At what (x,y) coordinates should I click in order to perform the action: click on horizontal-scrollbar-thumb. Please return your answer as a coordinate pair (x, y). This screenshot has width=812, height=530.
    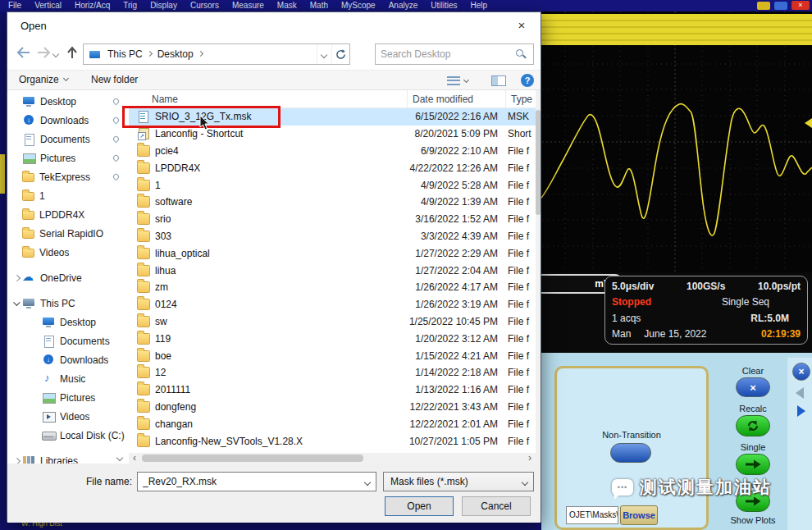
    Looking at the image, I should click on (253, 458).